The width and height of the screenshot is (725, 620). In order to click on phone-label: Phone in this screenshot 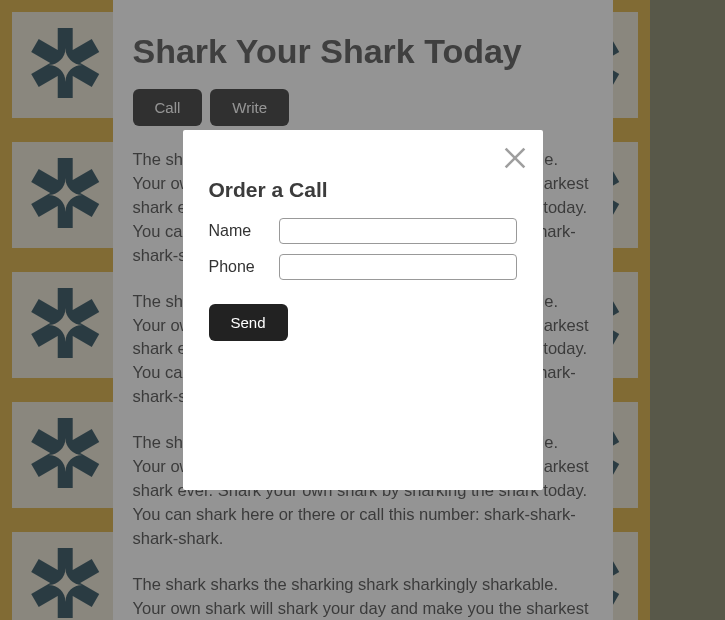, I will do `click(244, 267)`.